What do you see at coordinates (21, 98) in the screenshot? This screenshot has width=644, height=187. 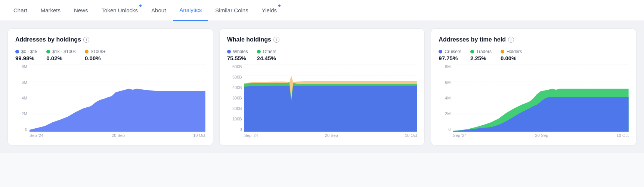 I see `holdings-y-axis: 8M 6M 4M 2M 0` at bounding box center [21, 98].